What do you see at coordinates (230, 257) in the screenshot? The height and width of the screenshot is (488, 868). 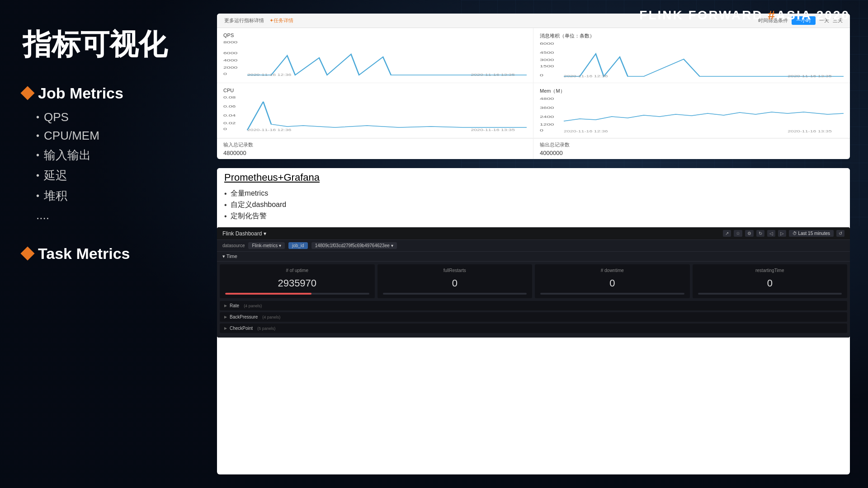 I see `grafana-section-time-label: ▾ Time` at bounding box center [230, 257].